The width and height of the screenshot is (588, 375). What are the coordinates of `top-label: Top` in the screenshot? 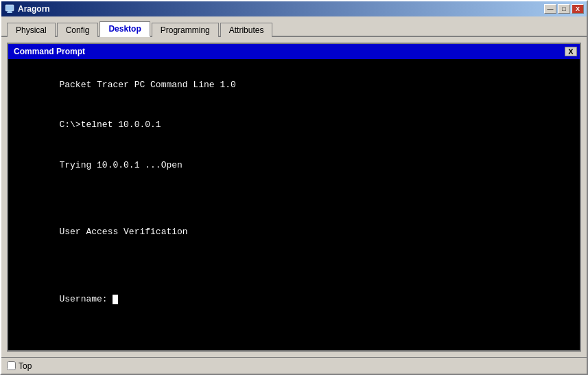 It's located at (25, 366).